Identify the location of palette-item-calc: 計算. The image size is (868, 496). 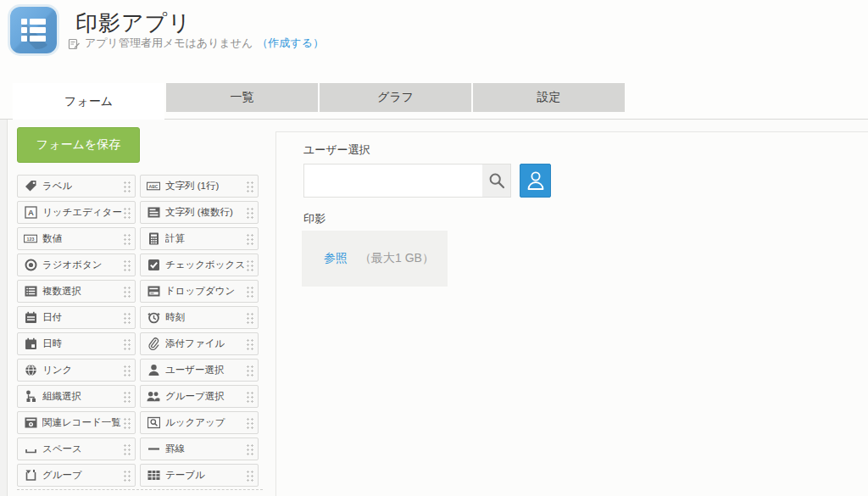
(199, 239).